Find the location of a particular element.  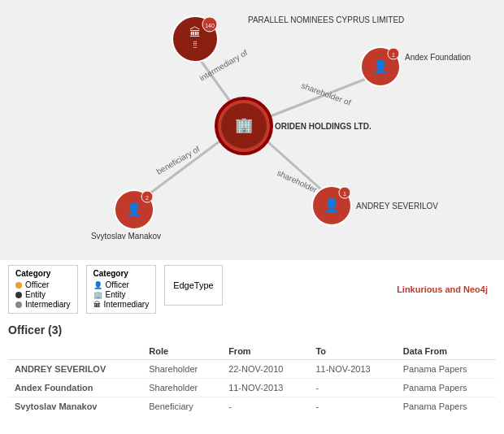

legend-entity-icon-label: Entity is located at coordinates (115, 294).